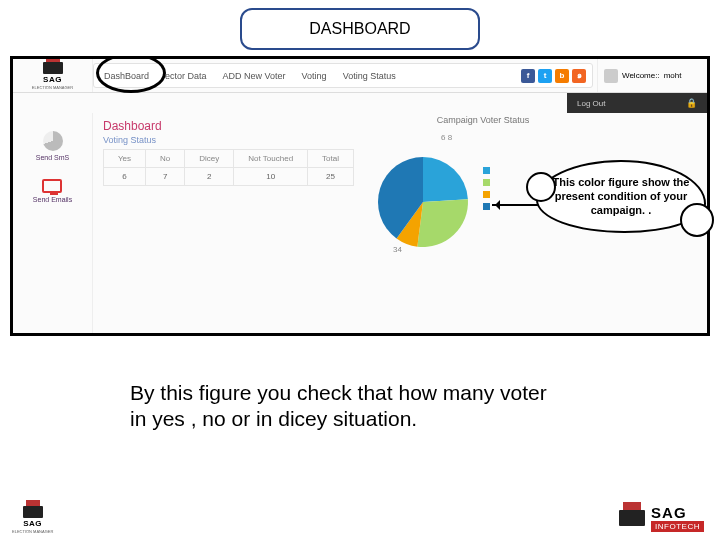 The width and height of the screenshot is (720, 540). I want to click on brand-subtitle-small: ELECTION MANAGER, so click(32, 532).